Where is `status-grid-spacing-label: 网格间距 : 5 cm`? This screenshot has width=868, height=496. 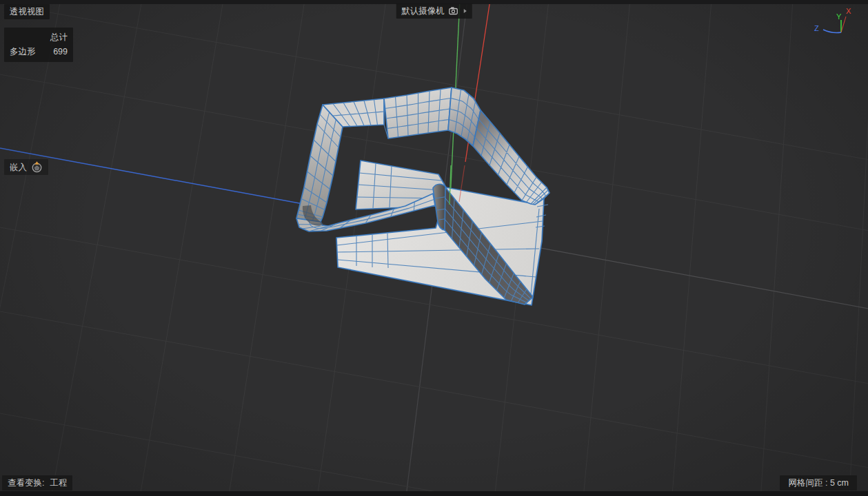 status-grid-spacing-label: 网格间距 : 5 cm is located at coordinates (818, 483).